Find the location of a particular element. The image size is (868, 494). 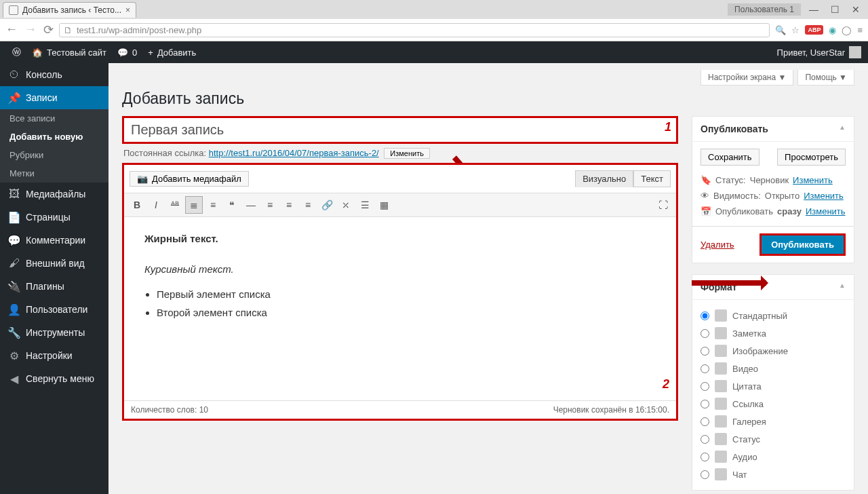

permalink-link: http://test1.ru/2016/04/07/первая-запись… is located at coordinates (294, 153).